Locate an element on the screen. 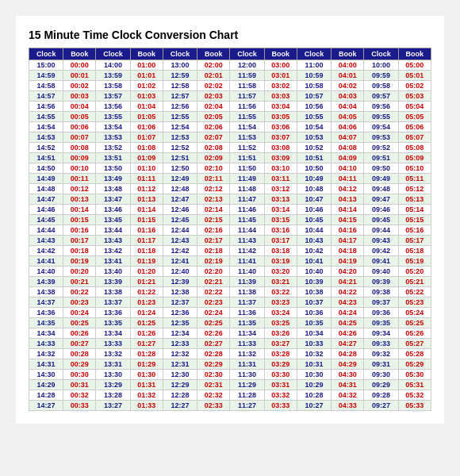 This screenshot has width=460, height=476. clock-cell: 13:42 is located at coordinates (113, 251).